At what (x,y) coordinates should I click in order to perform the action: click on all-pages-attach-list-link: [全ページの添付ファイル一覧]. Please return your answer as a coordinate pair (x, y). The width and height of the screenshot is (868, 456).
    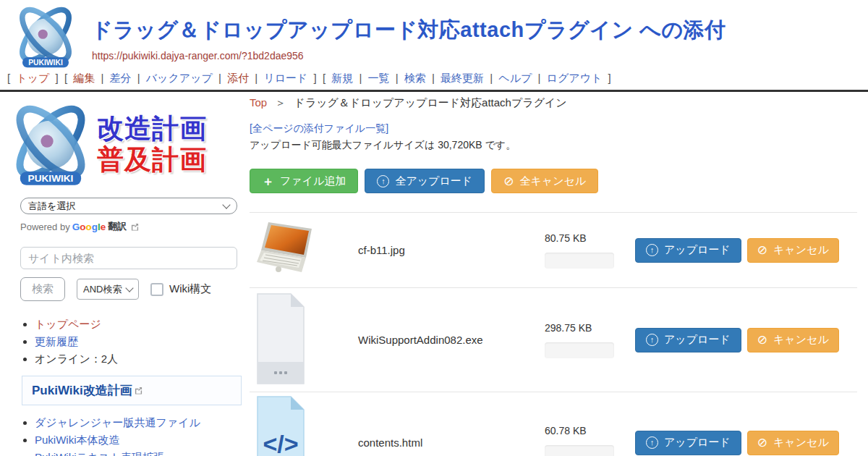
    Looking at the image, I should click on (319, 129).